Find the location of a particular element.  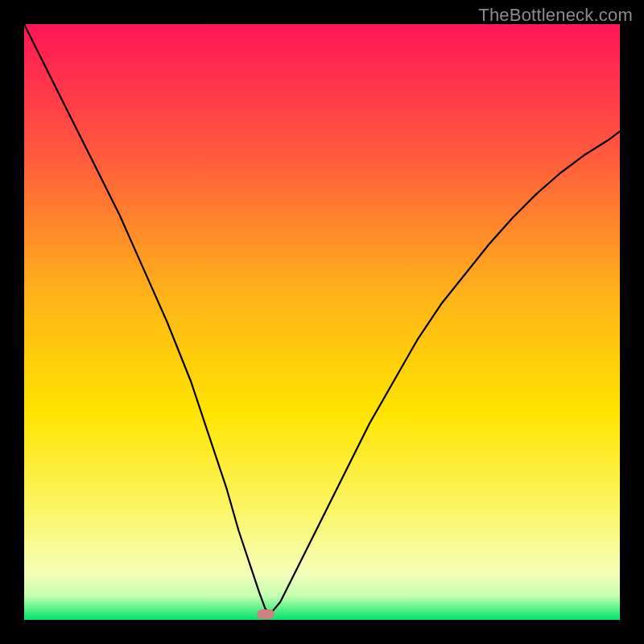

watermark-text: TheBottleneck.com is located at coordinates (555, 15).